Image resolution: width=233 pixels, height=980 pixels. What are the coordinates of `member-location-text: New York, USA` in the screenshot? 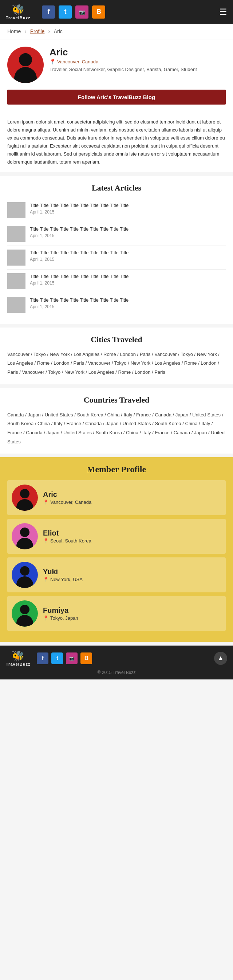 It's located at (66, 579).